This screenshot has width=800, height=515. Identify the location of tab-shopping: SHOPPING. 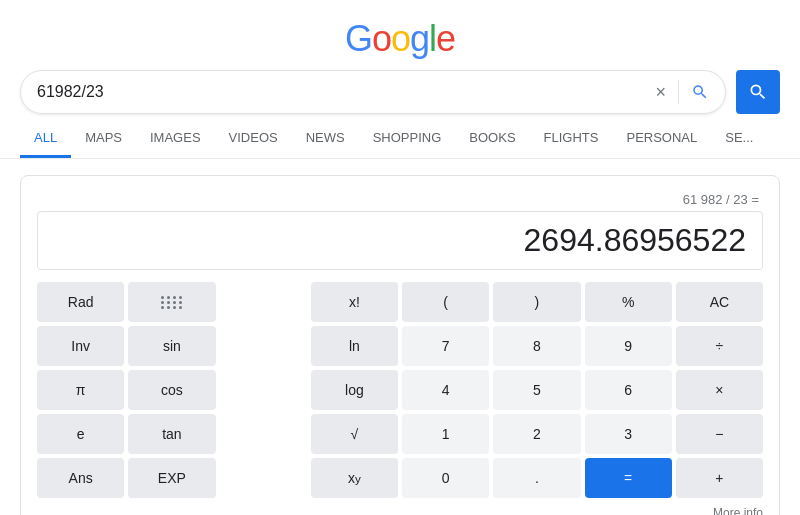
(408, 139).